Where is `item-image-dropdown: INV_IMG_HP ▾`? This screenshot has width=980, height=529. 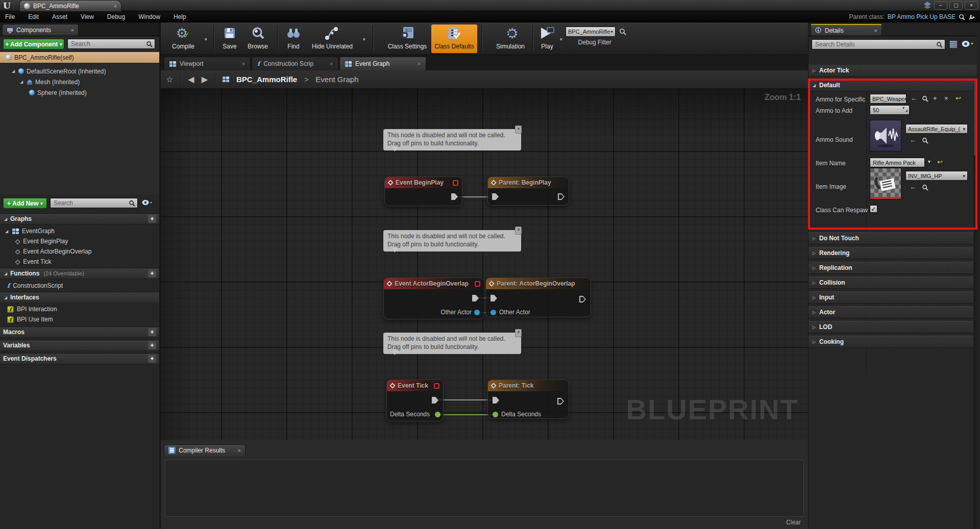 item-image-dropdown: INV_IMG_HP ▾ is located at coordinates (937, 175).